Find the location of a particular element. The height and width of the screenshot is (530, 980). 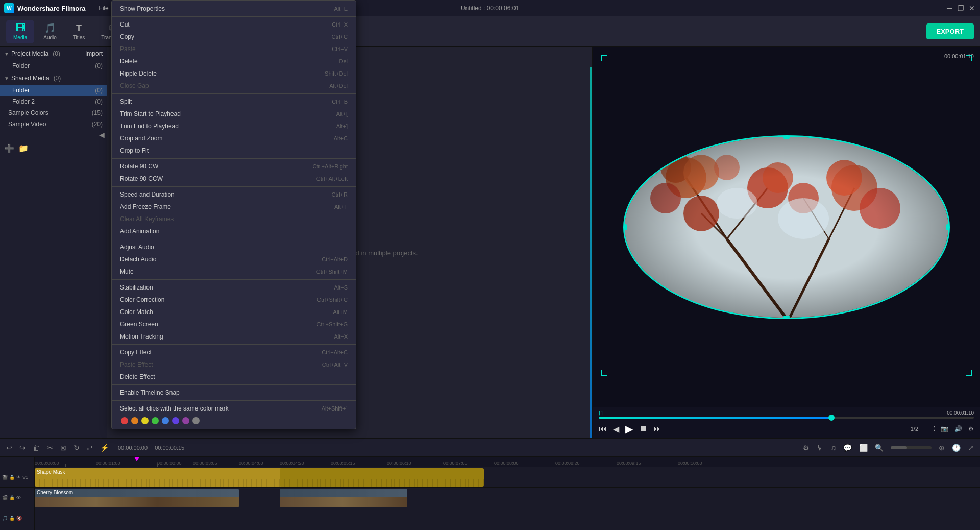

folder-item: Folder (0) is located at coordinates (53, 66).